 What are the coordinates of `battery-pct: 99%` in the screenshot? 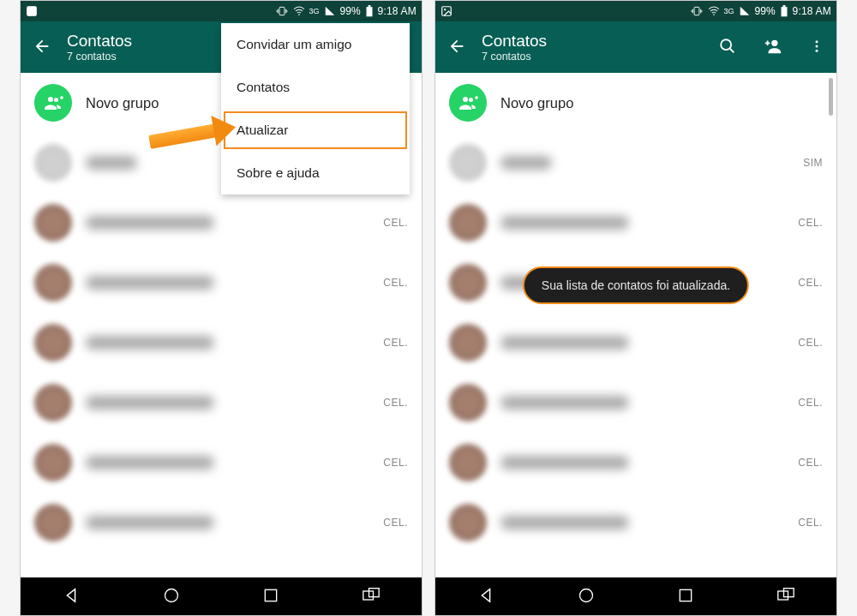 It's located at (351, 11).